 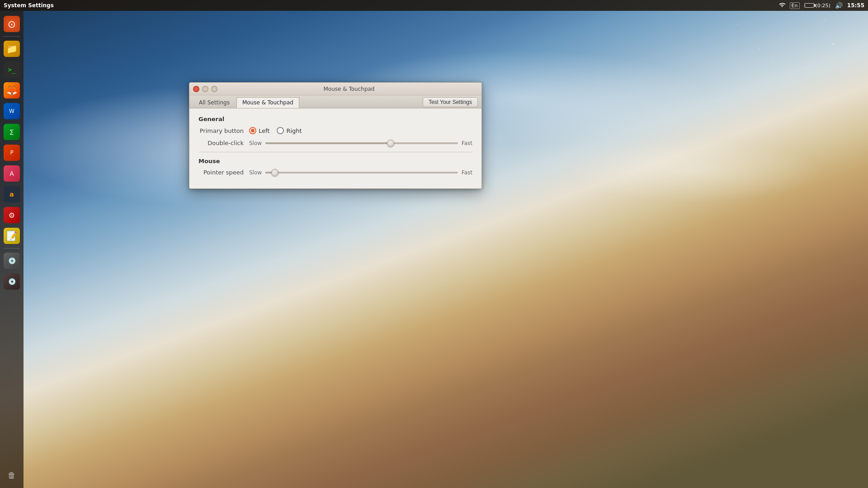 I want to click on maximize-button, so click(x=214, y=89).